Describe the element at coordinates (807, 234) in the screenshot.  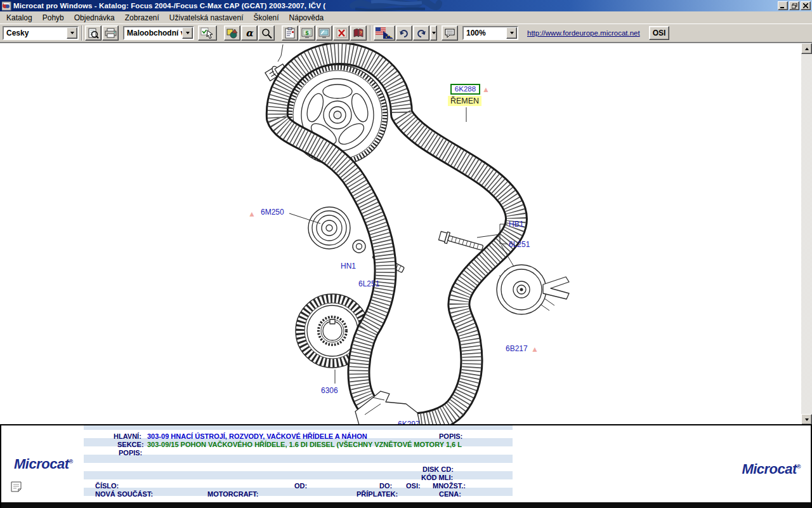
I see `vertical-scrollbar` at that location.